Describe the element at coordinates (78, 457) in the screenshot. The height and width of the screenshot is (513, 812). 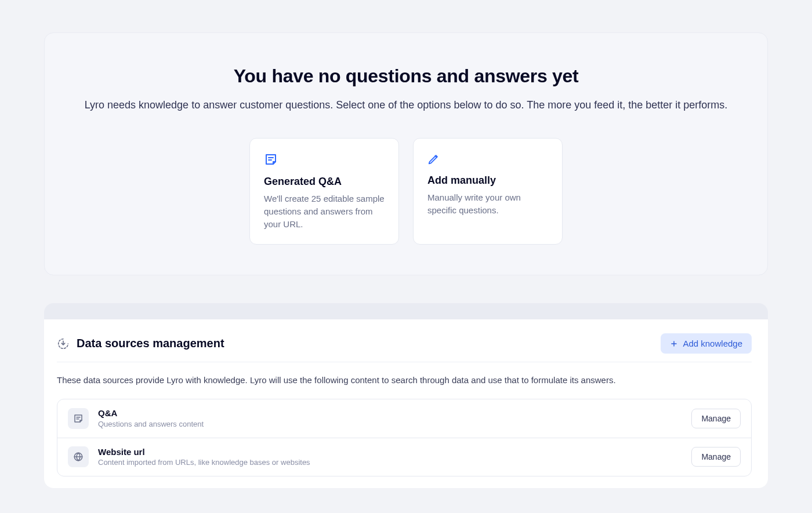
I see `globe-icon` at that location.